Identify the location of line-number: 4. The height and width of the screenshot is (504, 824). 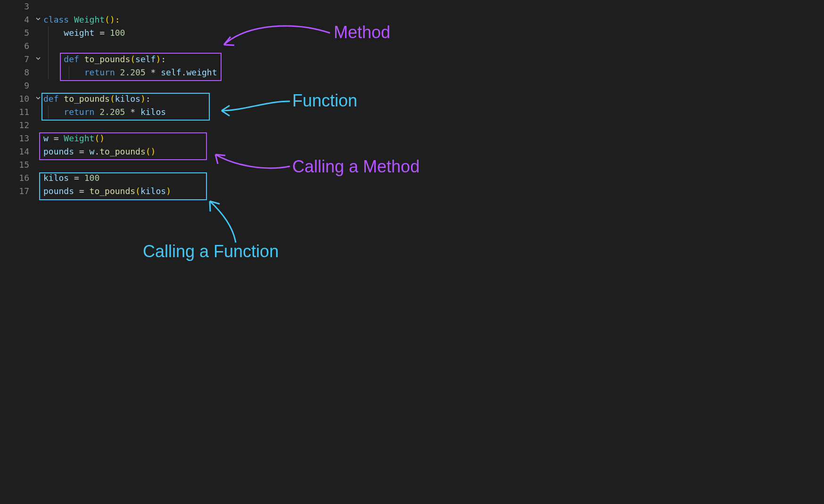
(16, 20).